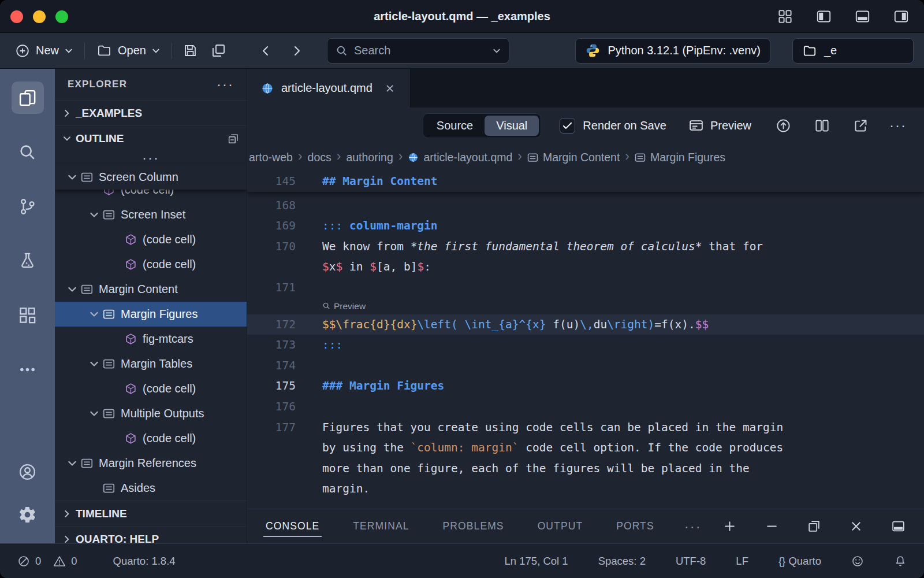  What do you see at coordinates (418, 51) in the screenshot?
I see `global-search-input: Search` at bounding box center [418, 51].